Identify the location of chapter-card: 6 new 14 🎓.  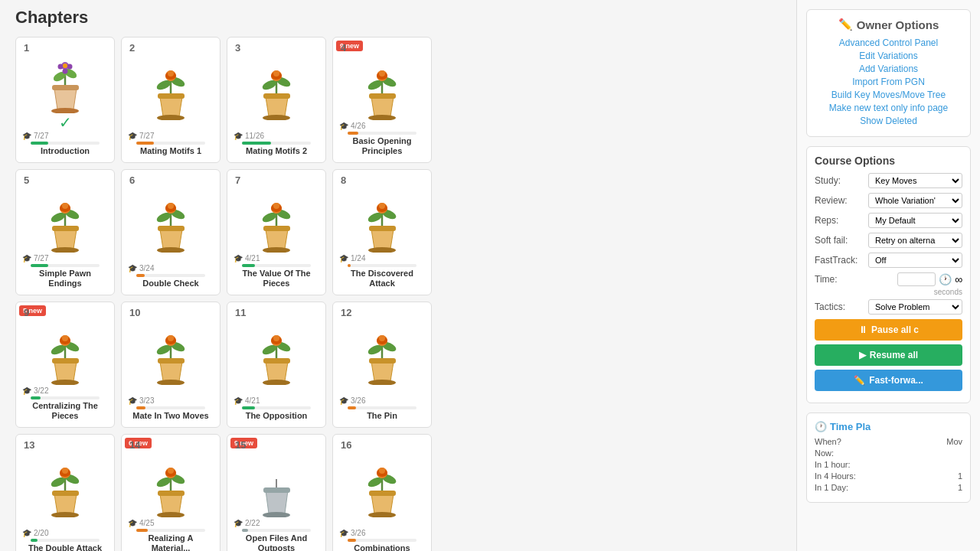
(171, 493).